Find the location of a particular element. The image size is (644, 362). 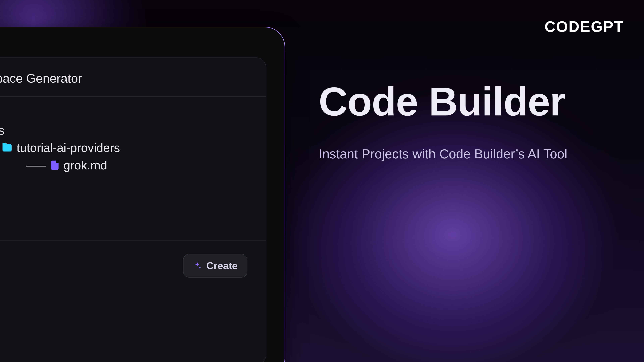

tree-folder-row: tutorial-ai-providers is located at coordinates (126, 148).